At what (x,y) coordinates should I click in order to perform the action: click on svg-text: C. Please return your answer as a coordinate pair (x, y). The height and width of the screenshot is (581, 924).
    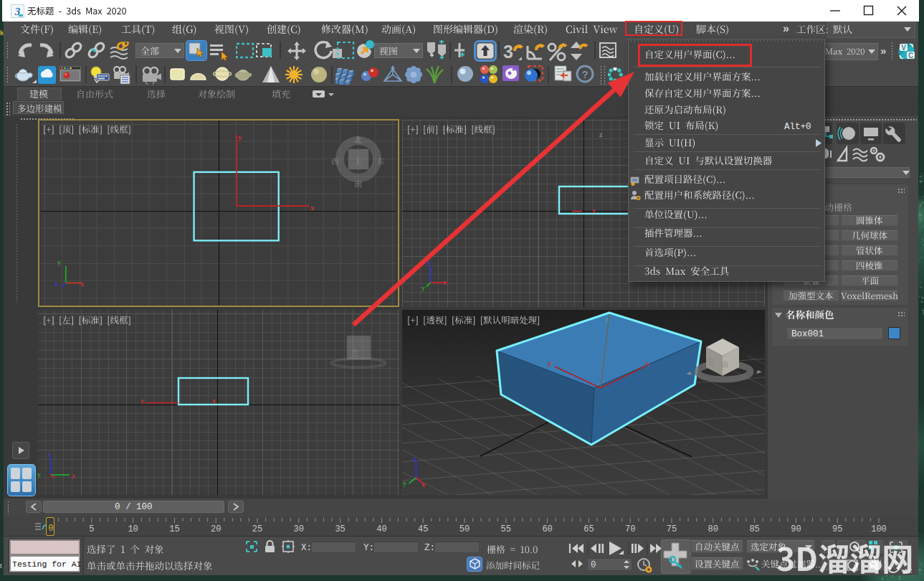
    Looking at the image, I should click on (910, 56).